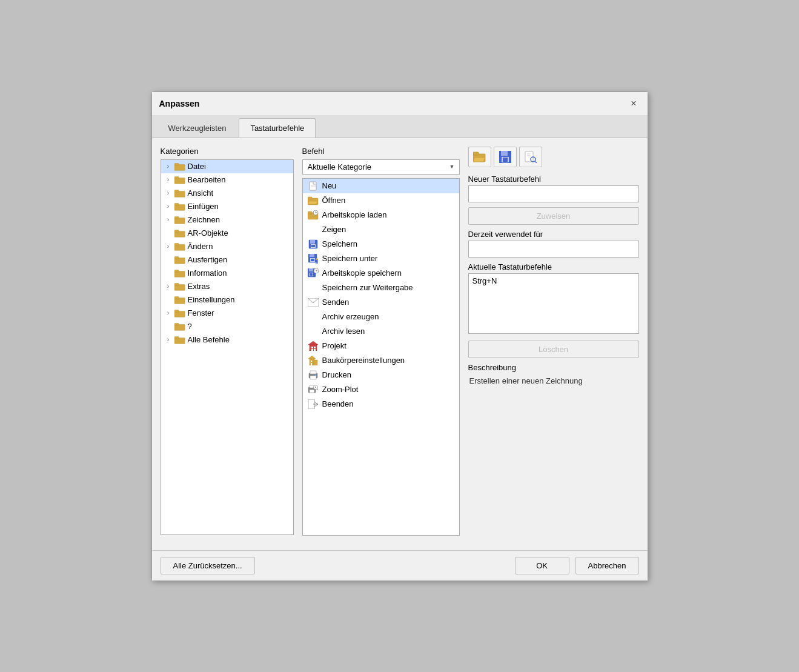 Image resolution: width=799 pixels, height=672 pixels. What do you see at coordinates (381, 288) in the screenshot?
I see `cmd-item: Speichern zur Weitergabe` at bounding box center [381, 288].